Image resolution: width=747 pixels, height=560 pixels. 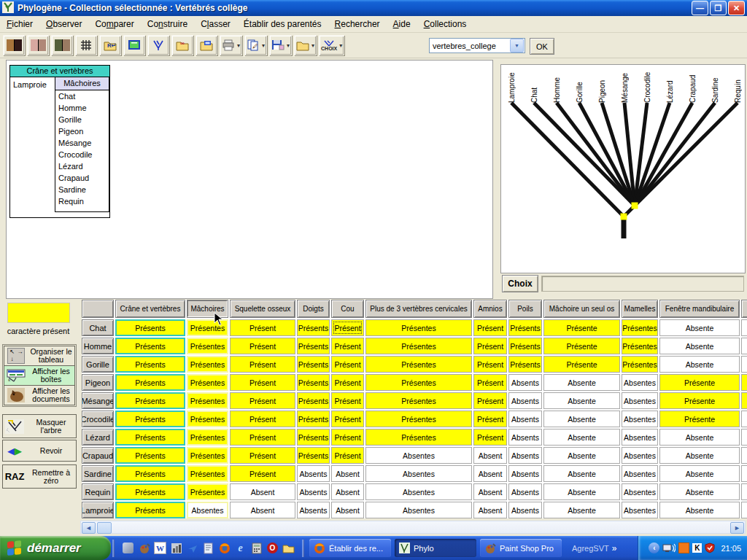 What do you see at coordinates (62, 45) in the screenshot?
I see `toolbar-button-faces-photos` at bounding box center [62, 45].